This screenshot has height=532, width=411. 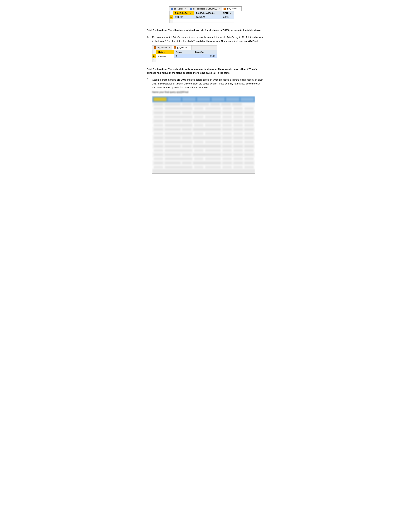 I want to click on explanation-1: Brief Explanation: The effective combine…, so click(x=206, y=30).